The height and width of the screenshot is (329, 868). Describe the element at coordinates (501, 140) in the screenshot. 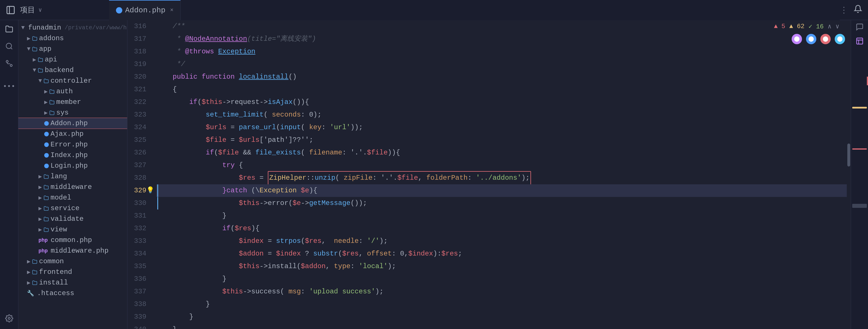

I see `code-line-325: $file = $urls['path']??'';` at that location.